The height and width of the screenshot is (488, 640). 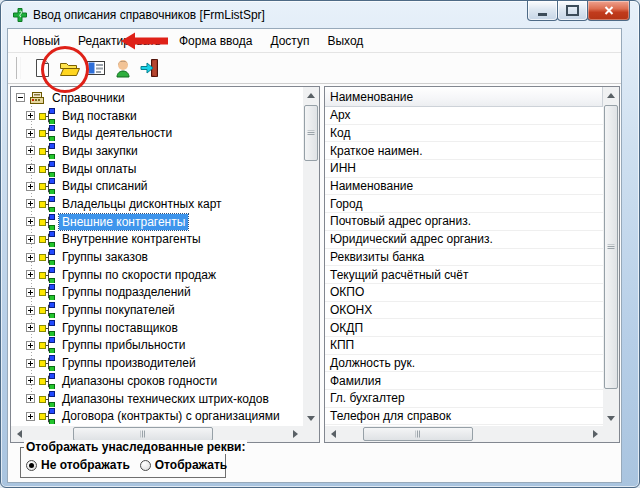 I want to click on tree-item: Диапазоны сроков годности, so click(x=157, y=381).